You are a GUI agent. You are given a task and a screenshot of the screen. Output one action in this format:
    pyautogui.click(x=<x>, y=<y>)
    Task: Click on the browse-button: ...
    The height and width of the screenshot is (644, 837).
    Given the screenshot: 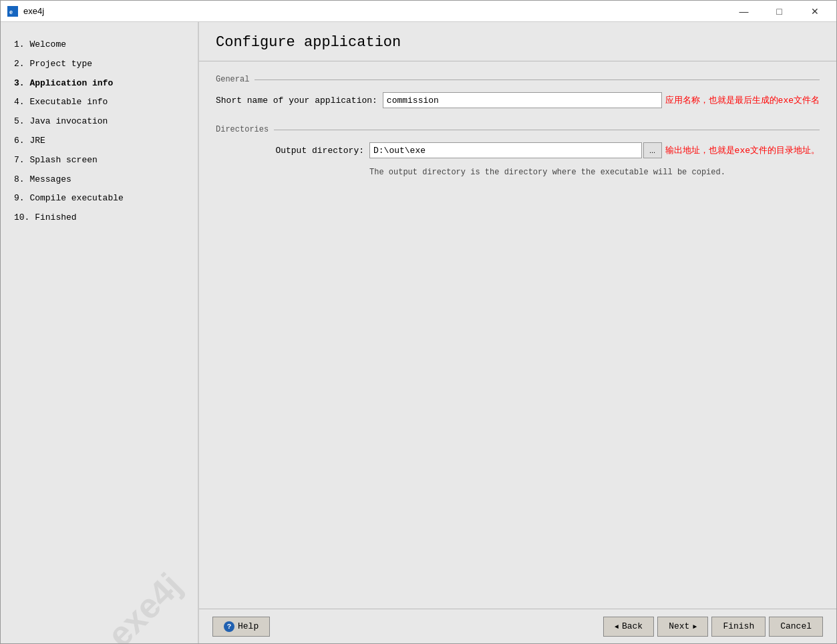 What is the action you would take?
    pyautogui.click(x=653, y=150)
    